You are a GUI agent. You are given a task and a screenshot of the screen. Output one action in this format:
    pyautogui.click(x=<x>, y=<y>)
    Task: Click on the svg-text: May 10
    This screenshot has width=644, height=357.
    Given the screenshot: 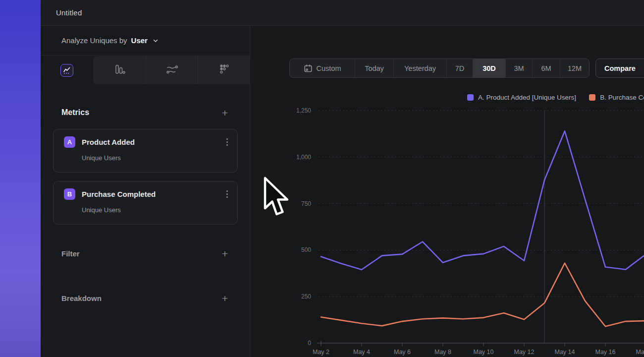 What is the action you would take?
    pyautogui.click(x=483, y=352)
    